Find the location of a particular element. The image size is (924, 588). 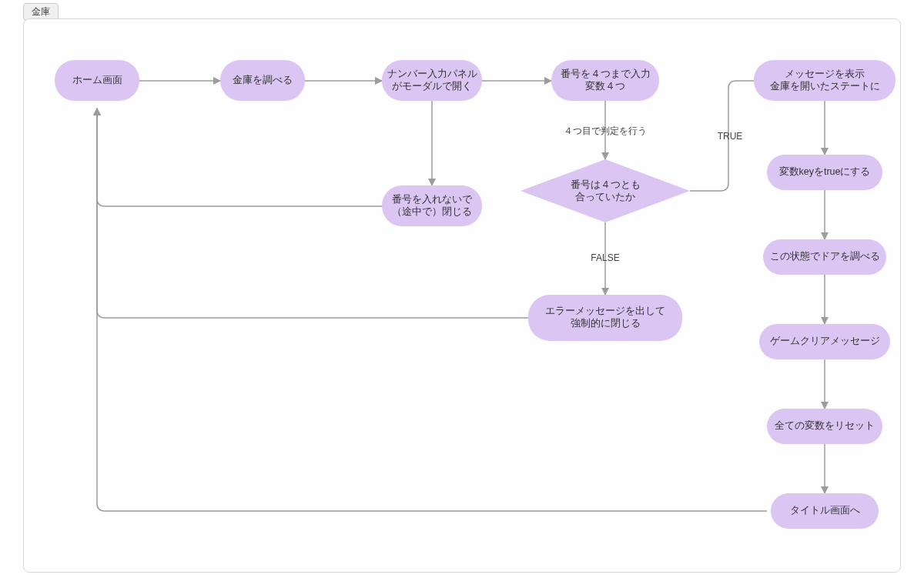

node-to-title-label: タイトル画面へ is located at coordinates (825, 510).